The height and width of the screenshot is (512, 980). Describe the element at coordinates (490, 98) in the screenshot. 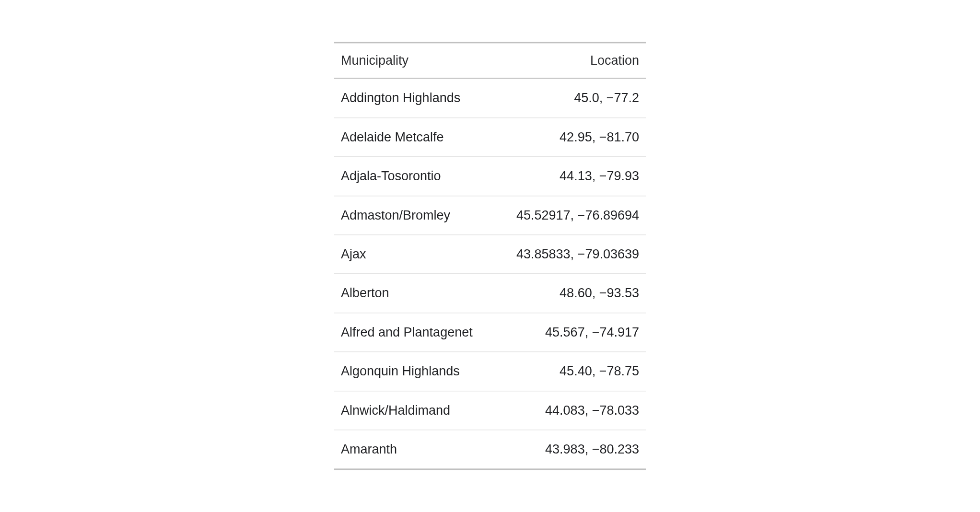

I see `table-row: Addington Highlands 45.0, −77.2` at that location.